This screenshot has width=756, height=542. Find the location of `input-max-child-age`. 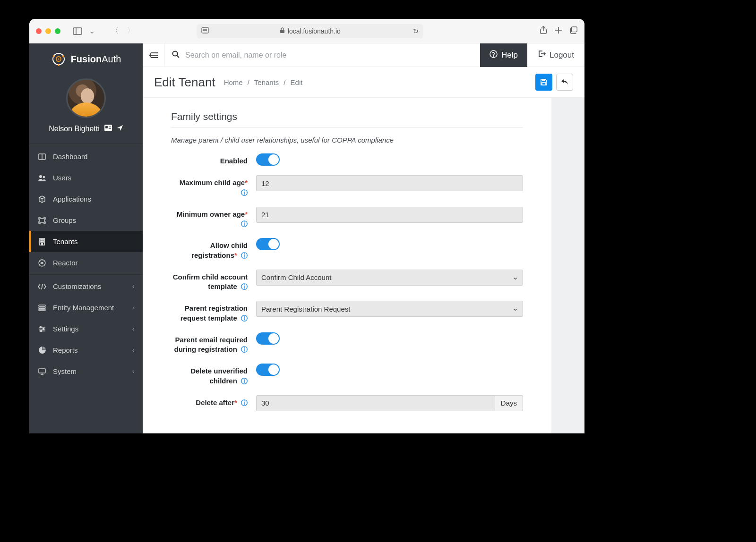

input-max-child-age is located at coordinates (389, 183).